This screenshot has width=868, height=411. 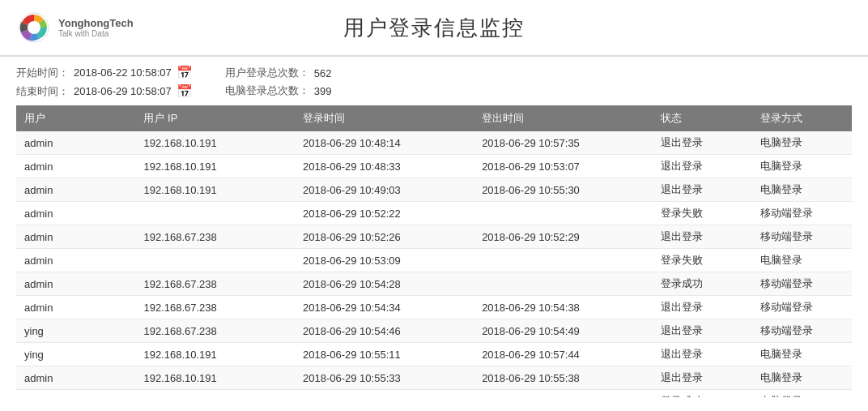 What do you see at coordinates (434, 331) in the screenshot?
I see `table-row: ying192.168.67.2382018-06-29 10:54:46201…` at bounding box center [434, 331].